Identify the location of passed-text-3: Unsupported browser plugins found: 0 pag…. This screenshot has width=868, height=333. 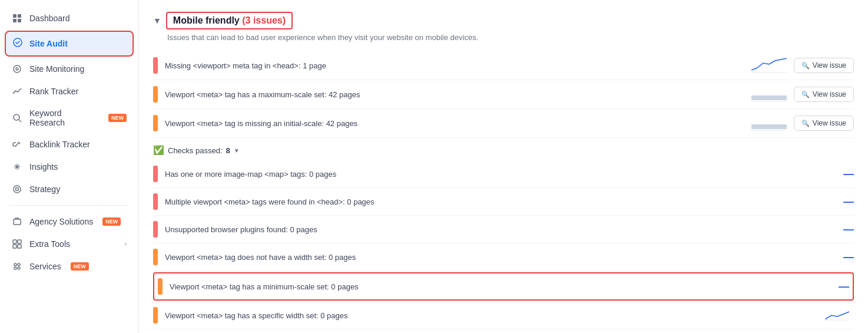
(501, 230).